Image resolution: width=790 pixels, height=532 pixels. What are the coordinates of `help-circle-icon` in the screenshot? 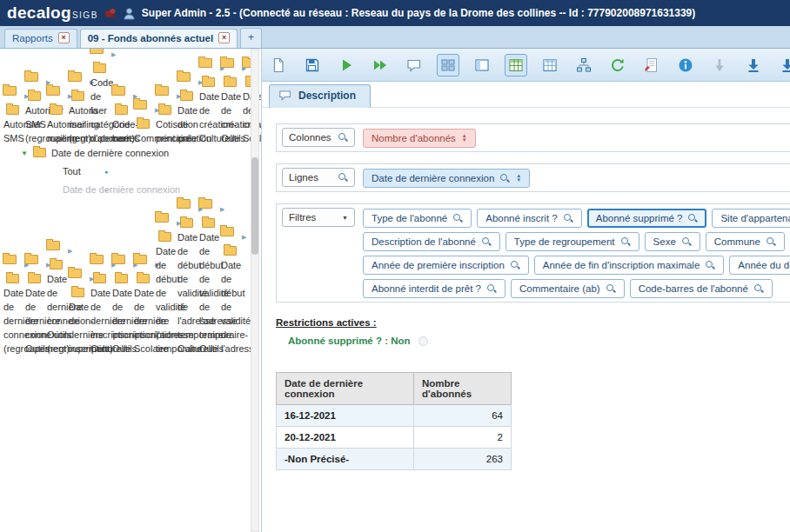 It's located at (423, 341).